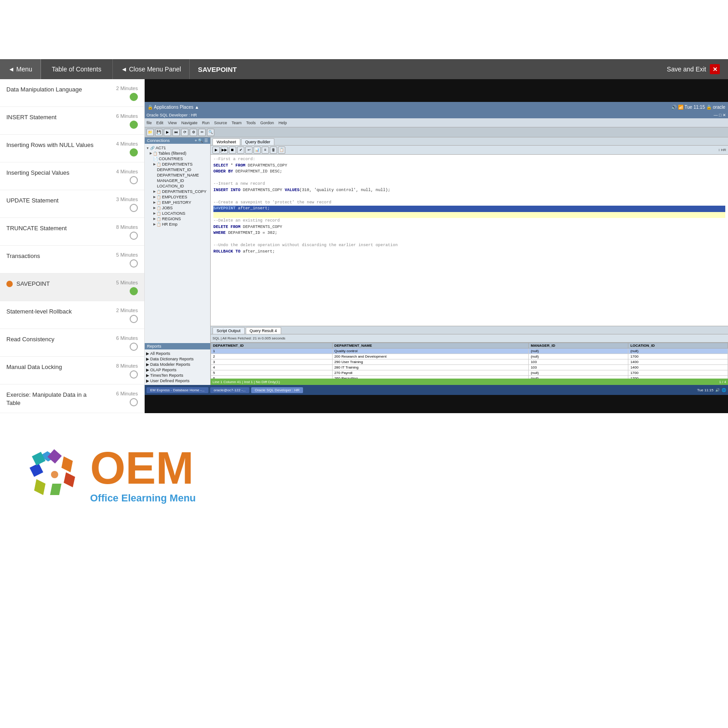 Image resolution: width=728 pixels, height=728 pixels. I want to click on reports-pane: Reports ▶ All Reports ▶ Data Dictionary …, so click(177, 364).